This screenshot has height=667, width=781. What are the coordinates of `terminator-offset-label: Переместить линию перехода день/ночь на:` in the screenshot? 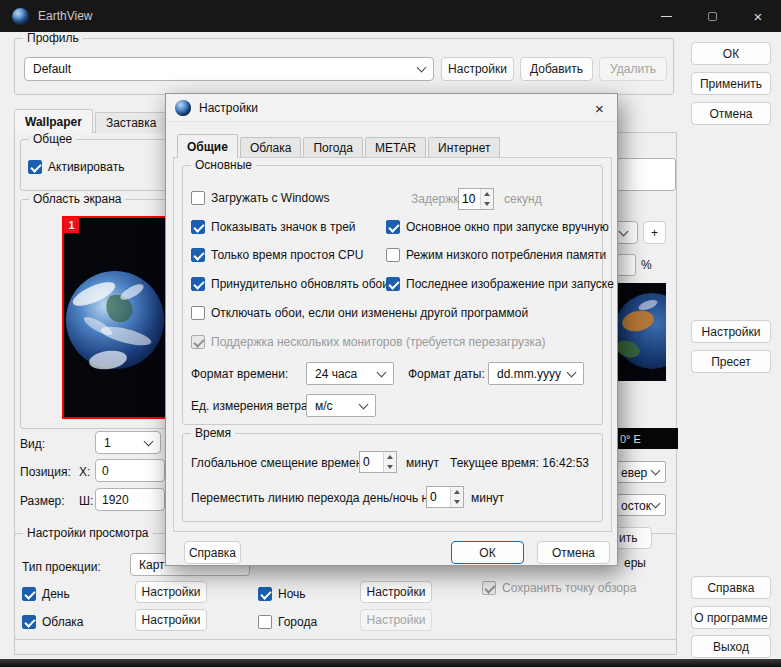 It's located at (314, 498).